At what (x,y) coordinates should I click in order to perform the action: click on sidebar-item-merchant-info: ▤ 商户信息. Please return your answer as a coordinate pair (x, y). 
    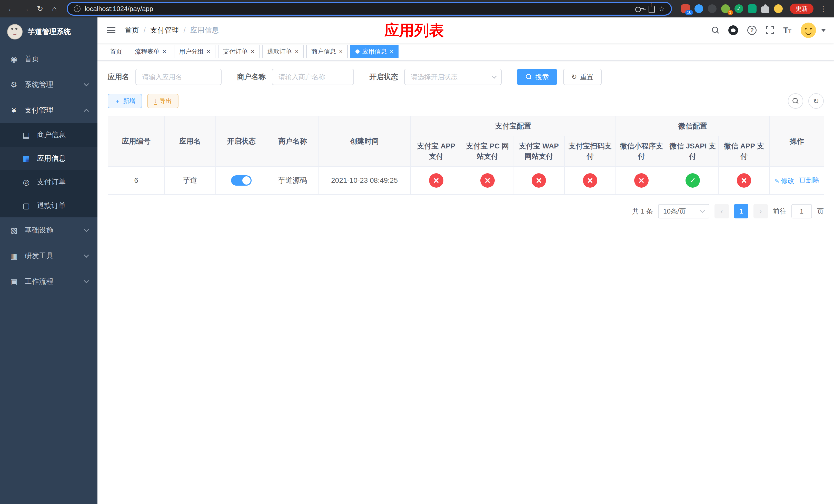
    Looking at the image, I should click on (49, 135).